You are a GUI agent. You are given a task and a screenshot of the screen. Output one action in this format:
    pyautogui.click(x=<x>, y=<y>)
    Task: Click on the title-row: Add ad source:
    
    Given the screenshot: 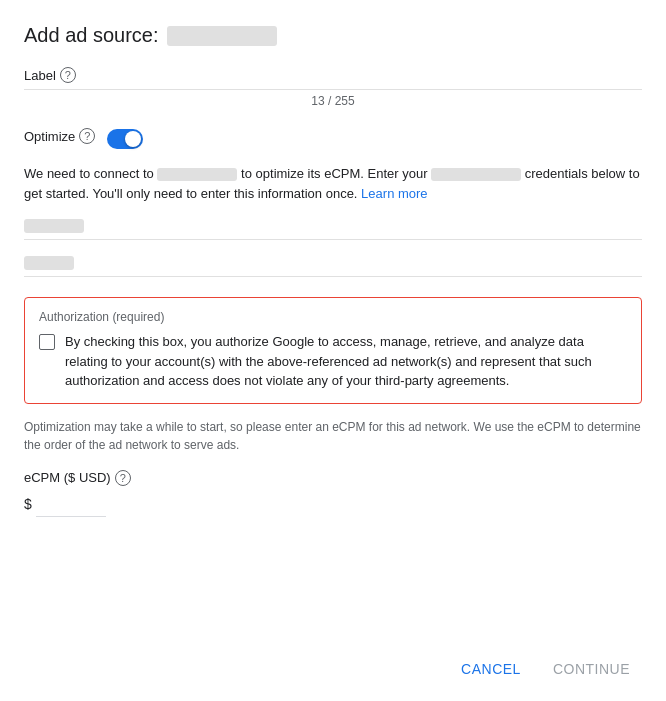 What is the action you would take?
    pyautogui.click(x=333, y=36)
    